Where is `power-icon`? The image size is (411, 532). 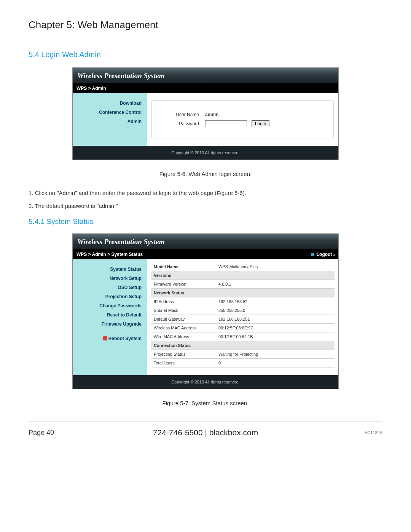
power-icon is located at coordinates (105, 338).